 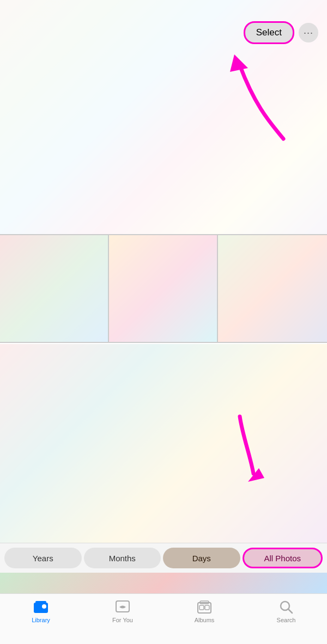 What do you see at coordinates (287, 620) in the screenshot?
I see `search-label: Search` at bounding box center [287, 620].